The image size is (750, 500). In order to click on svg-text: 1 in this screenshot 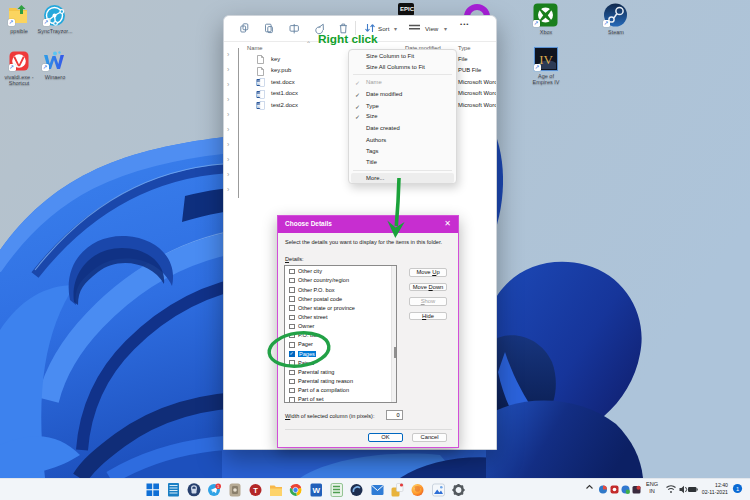, I will do `click(738, 489)`.